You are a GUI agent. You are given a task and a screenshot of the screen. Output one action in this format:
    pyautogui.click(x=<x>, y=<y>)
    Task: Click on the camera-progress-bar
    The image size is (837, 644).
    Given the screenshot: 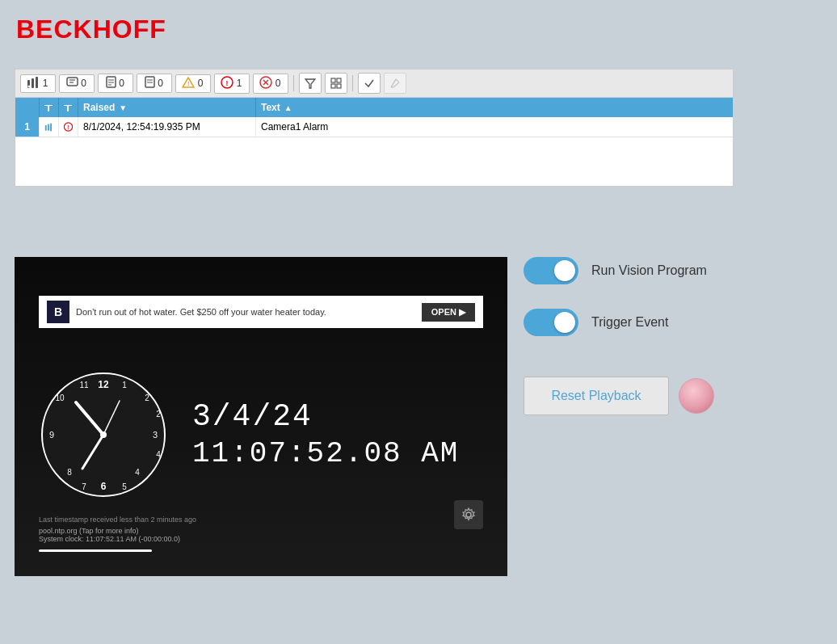 What is the action you would take?
    pyautogui.click(x=95, y=551)
    